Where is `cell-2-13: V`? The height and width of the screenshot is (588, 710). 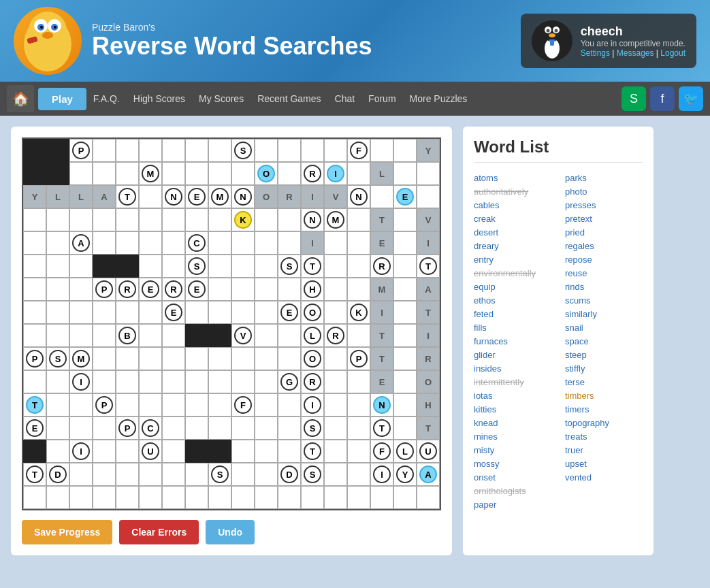
cell-2-13: V is located at coordinates (336, 197).